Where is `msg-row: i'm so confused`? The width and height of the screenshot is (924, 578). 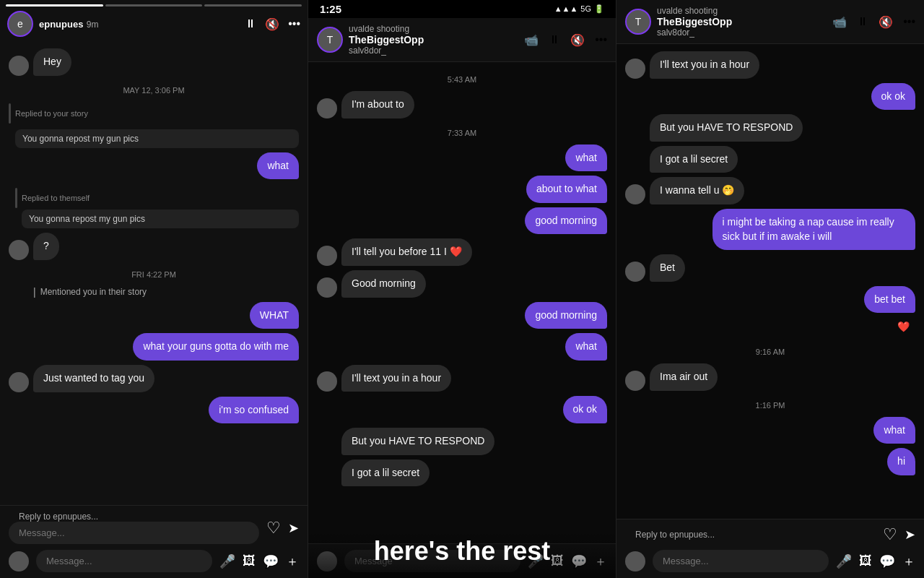 msg-row: i'm so confused is located at coordinates (154, 410).